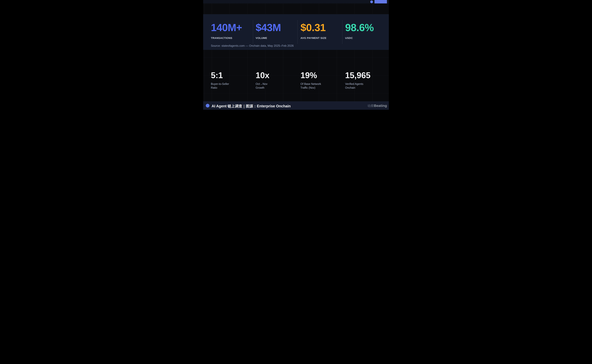  I want to click on stat-card-base-traffic: 19% Of Base Network Traffic (Nov), so click(311, 80).